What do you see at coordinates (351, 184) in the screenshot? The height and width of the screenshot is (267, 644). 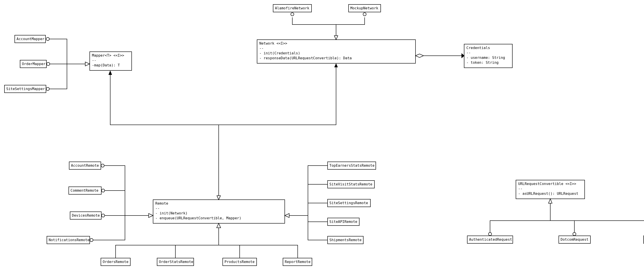 I see `class-sitevisitstatsremote: SiteVisitStatsRemote` at bounding box center [351, 184].